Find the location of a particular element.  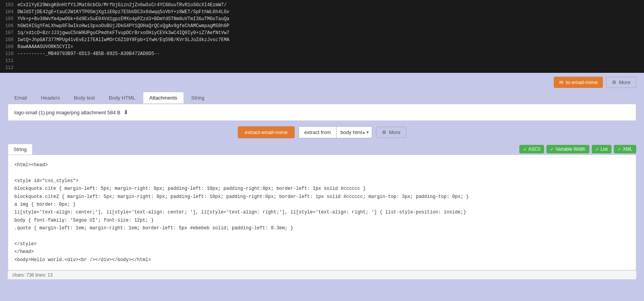

line-number: 111 is located at coordinates (9, 61).